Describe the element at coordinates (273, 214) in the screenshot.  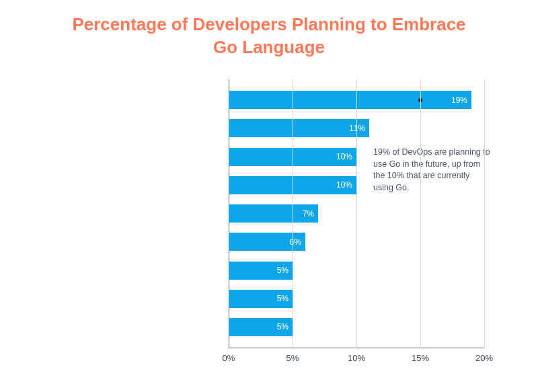
I see `bar: 7%` at that location.